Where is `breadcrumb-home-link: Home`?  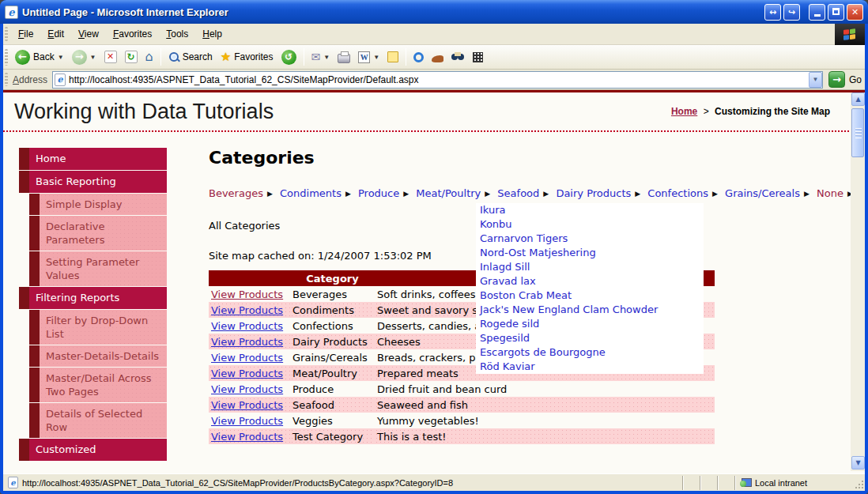
breadcrumb-home-link: Home is located at coordinates (685, 111).